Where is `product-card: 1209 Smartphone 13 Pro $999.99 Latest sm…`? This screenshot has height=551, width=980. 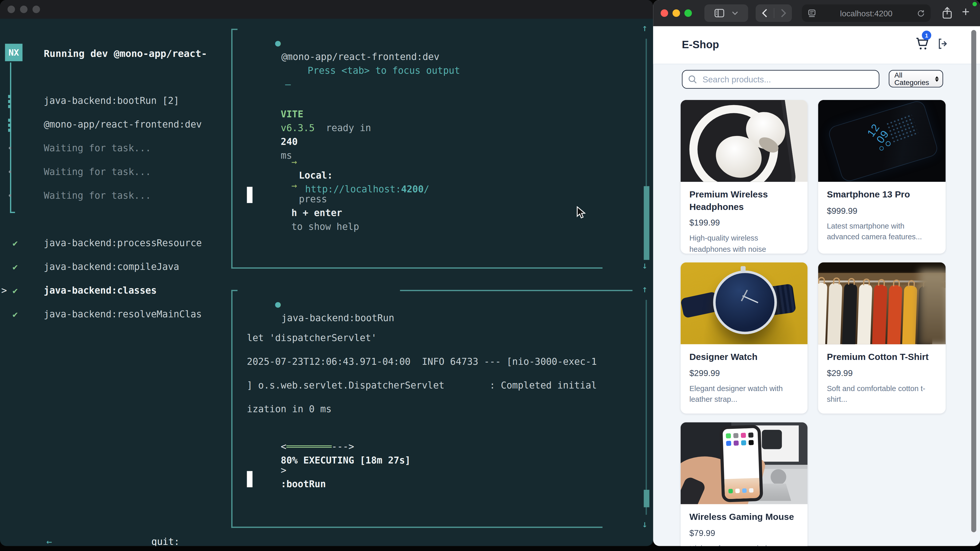
product-card: 1209 Smartphone 13 Pro $999.99 Latest sm… is located at coordinates (882, 177).